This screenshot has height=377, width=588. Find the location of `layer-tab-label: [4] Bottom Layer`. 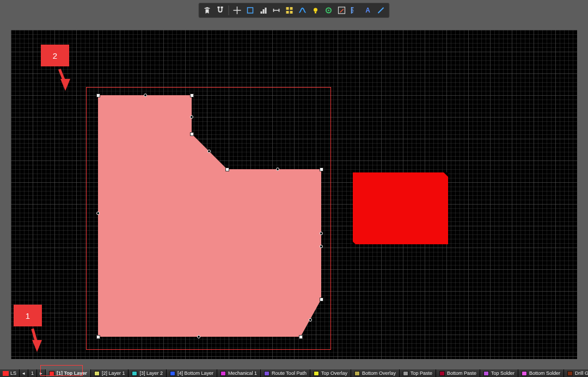

layer-tab-label: [4] Bottom Layer is located at coordinates (195, 373).